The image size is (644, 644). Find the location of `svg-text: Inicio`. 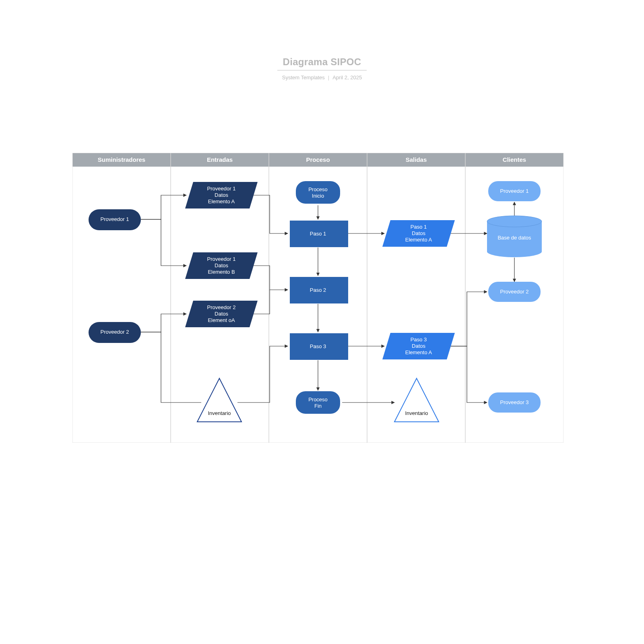

svg-text: Inicio is located at coordinates (318, 196).